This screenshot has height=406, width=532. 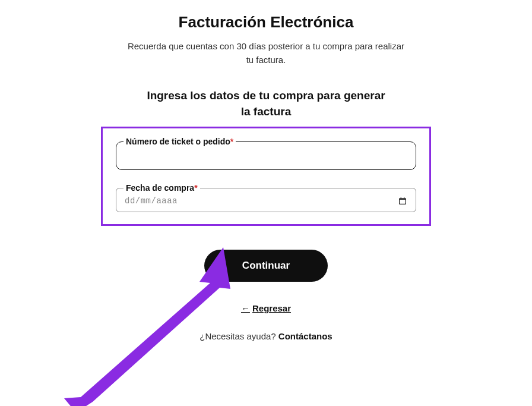 I want to click on contact-link: Contáctanos, so click(x=305, y=336).